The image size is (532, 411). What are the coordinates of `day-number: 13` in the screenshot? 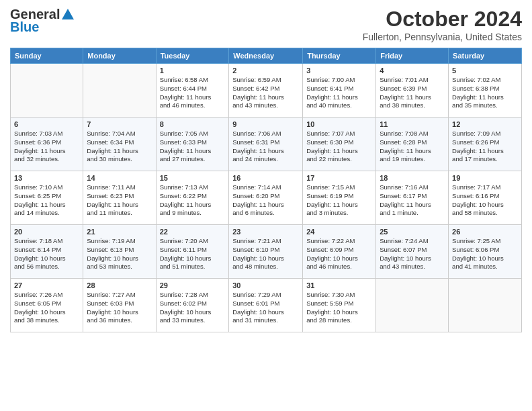 It's located at (47, 178).